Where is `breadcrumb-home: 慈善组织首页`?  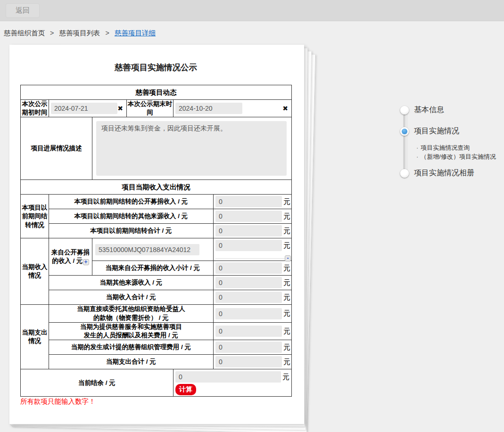
breadcrumb-home: 慈善组织首页 is located at coordinates (25, 33).